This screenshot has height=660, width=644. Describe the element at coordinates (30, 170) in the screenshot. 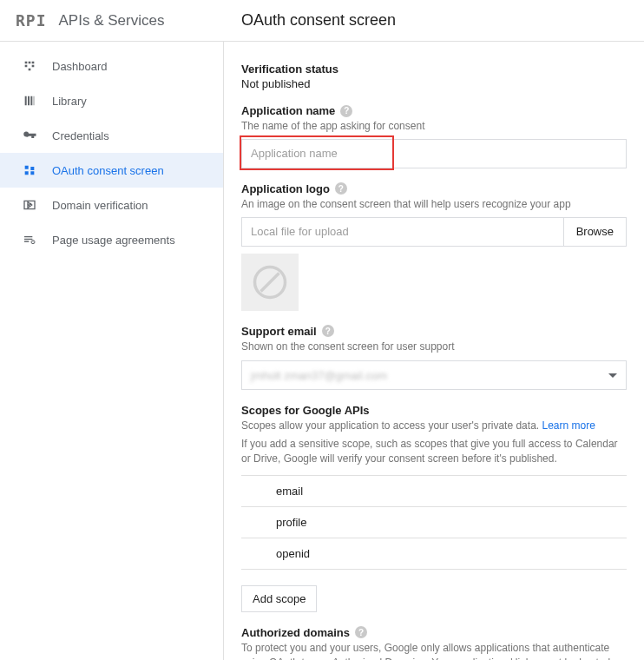

I see `consent-icon` at that location.